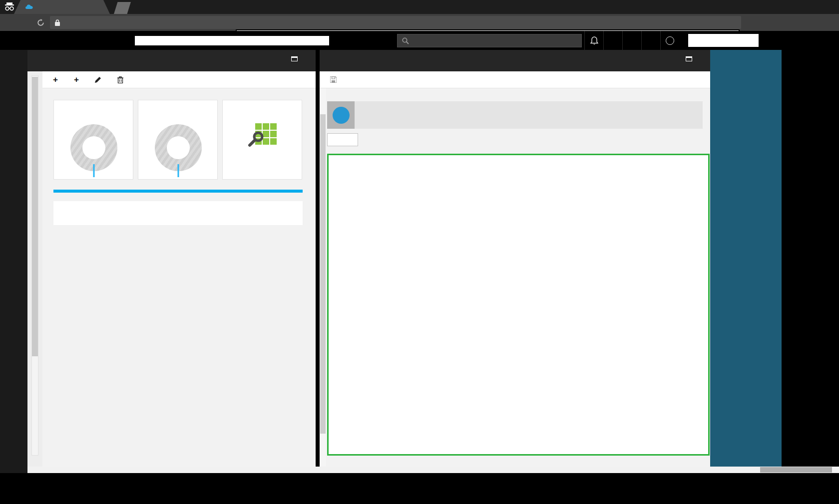  Describe the element at coordinates (796, 470) in the screenshot. I see `horizontal-scrollbar-thumb` at that location.